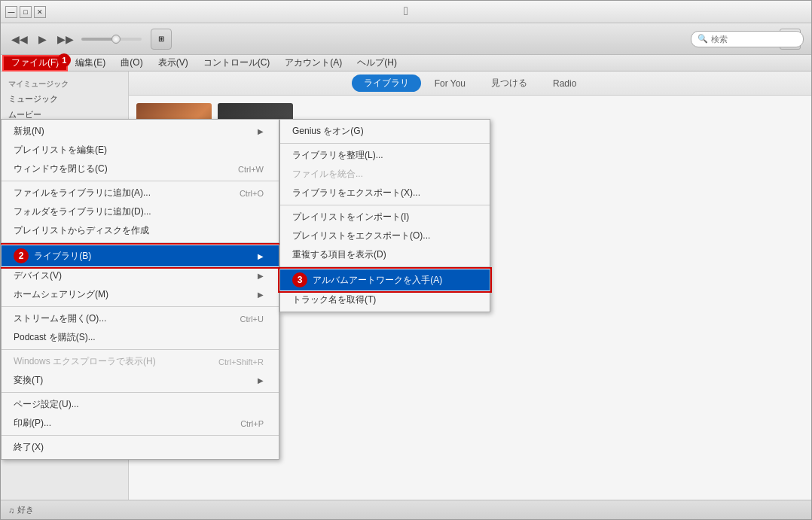  Describe the element at coordinates (161, 39) in the screenshot. I see `display-button: ⊞` at that location.